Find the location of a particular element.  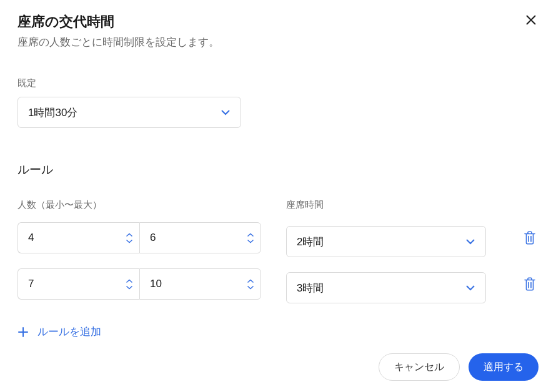

seating-time-select: 3時間 is located at coordinates (386, 288).